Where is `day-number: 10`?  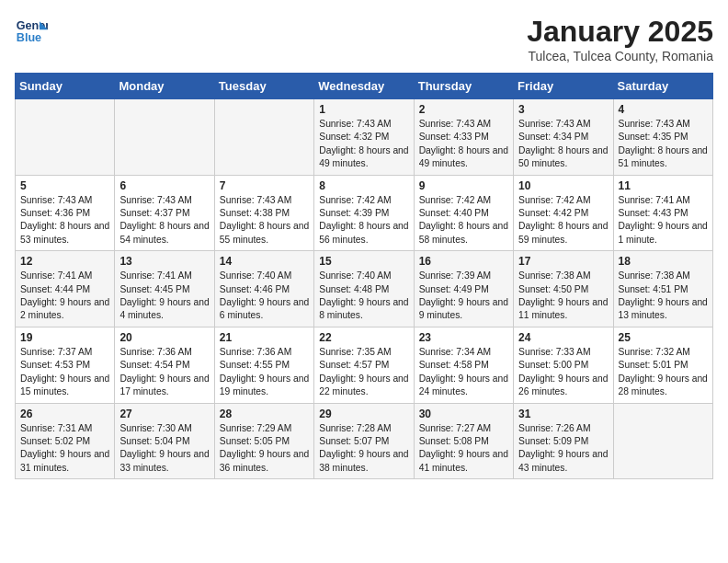
day-number: 10 is located at coordinates (563, 186).